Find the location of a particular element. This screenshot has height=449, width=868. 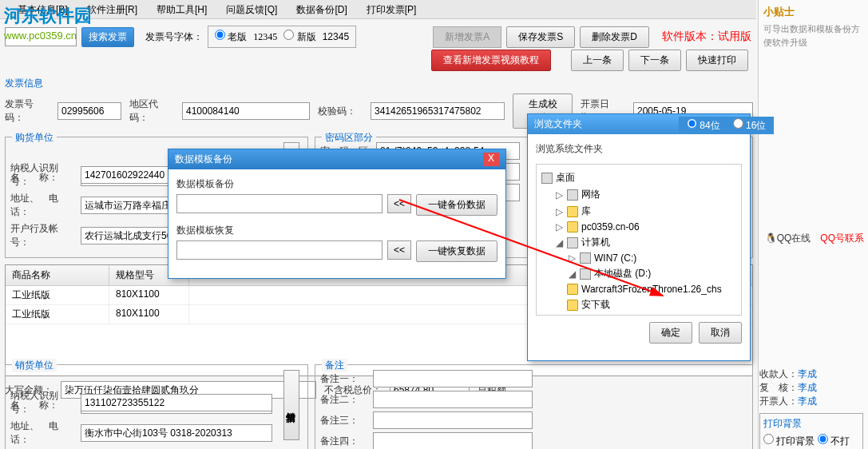

backup-execute-button: 一键备份数据 is located at coordinates (457, 205).